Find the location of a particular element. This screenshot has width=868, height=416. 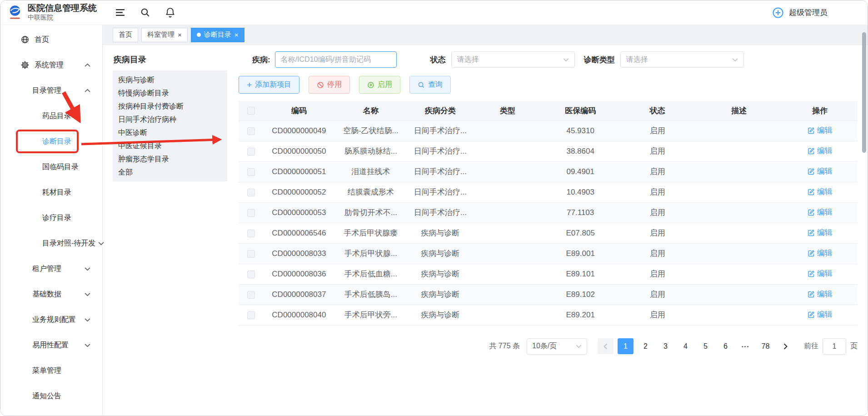

cell-code: CD0000000050 is located at coordinates (299, 151).